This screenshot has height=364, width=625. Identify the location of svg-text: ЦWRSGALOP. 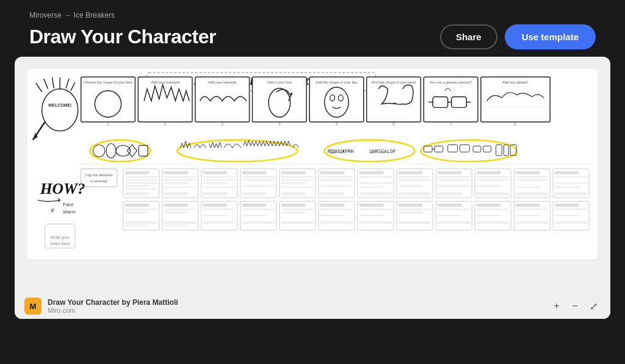
(383, 151).